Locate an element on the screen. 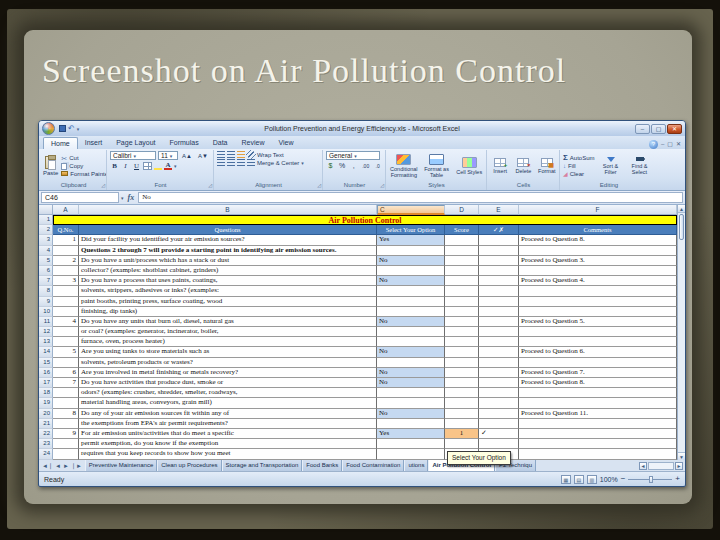  row-number: 3 is located at coordinates (46, 240).